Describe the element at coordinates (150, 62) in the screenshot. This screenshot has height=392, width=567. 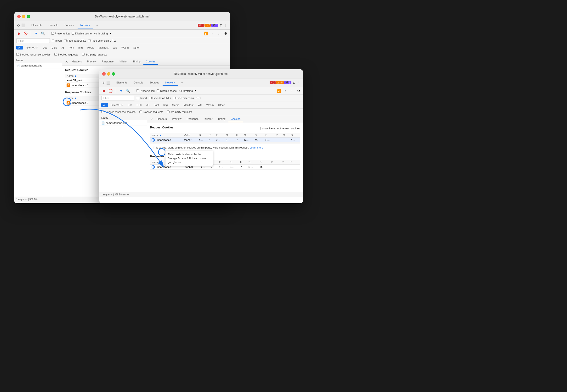
I see `detail-tab-cookies-back: Cookies` at that location.